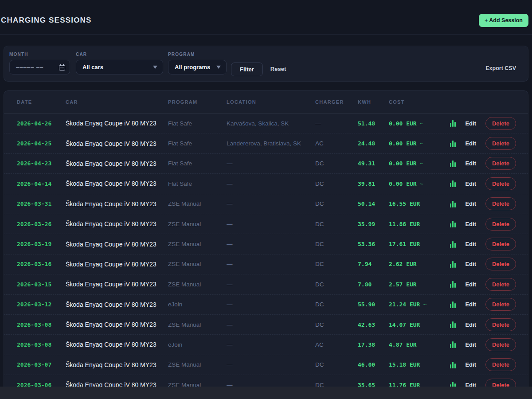 Image resolution: width=532 pixels, height=399 pixels. I want to click on table-row: 2026-03-26 Škoda Enyaq Coupe iV 80 MY23 …, so click(266, 223).